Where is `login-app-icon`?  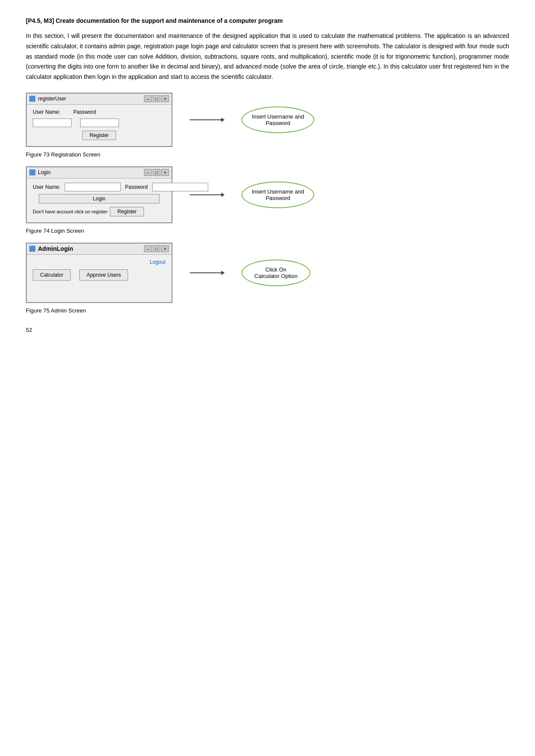 login-app-icon is located at coordinates (32, 172).